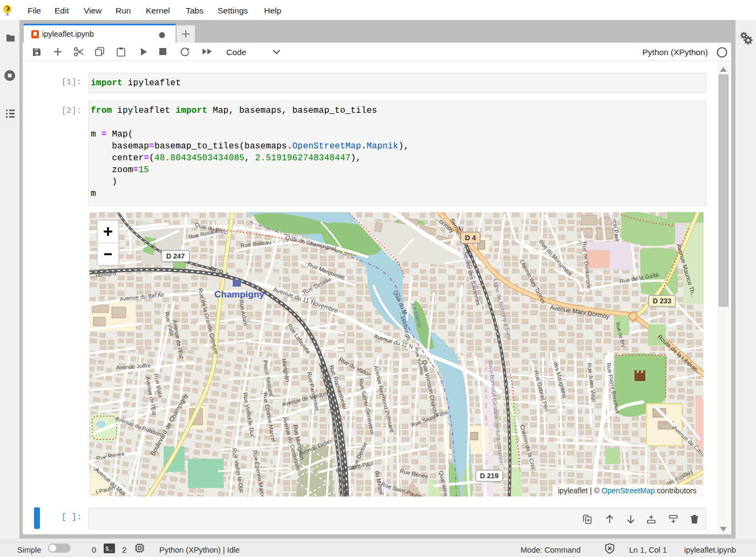  What do you see at coordinates (176, 256) in the screenshot?
I see `svg-text: D 247` at bounding box center [176, 256].